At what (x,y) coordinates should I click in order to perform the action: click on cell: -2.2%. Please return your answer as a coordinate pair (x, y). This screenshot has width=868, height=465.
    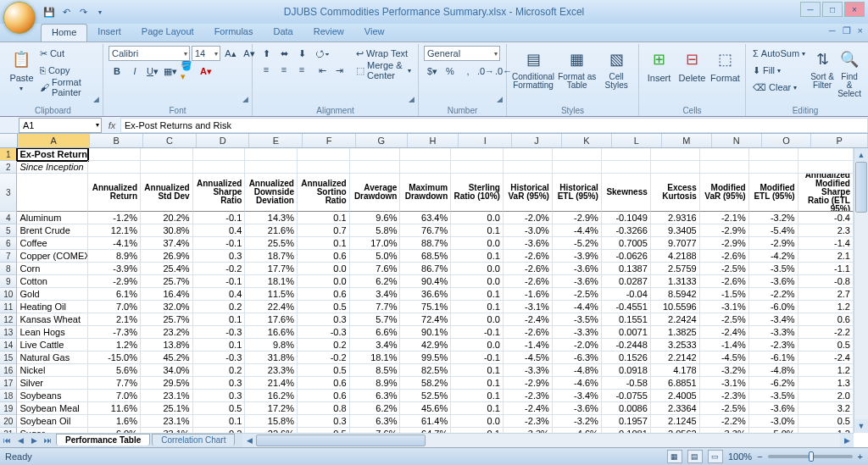
    Looking at the image, I should click on (725, 422).